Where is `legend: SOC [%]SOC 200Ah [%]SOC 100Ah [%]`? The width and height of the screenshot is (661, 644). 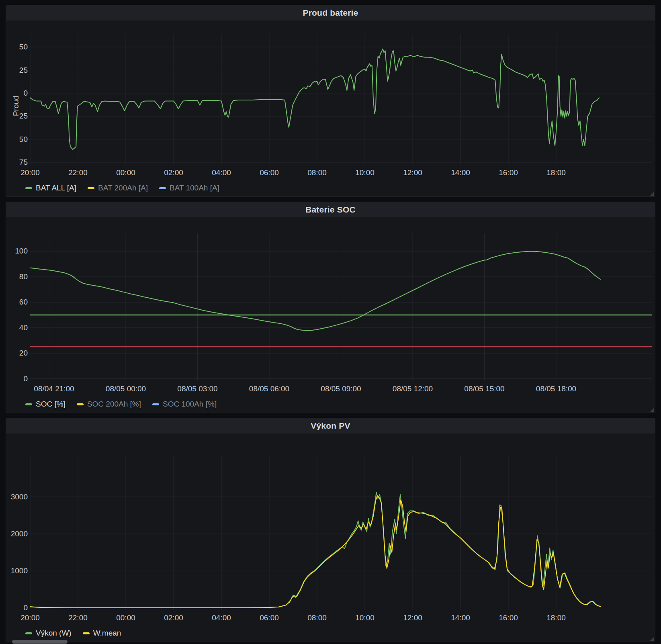 legend: SOC [%]SOC 200Ah [%]SOC 100Ah [%] is located at coordinates (330, 404).